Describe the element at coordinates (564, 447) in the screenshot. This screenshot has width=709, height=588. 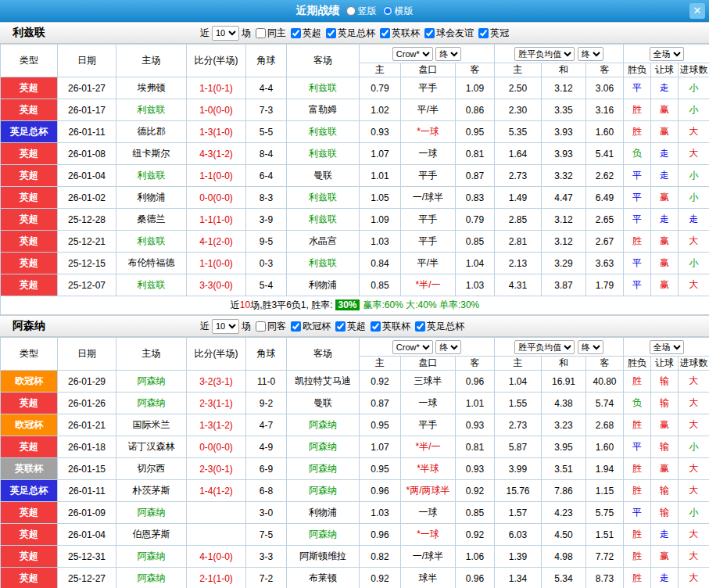
I see `avg-draw: 3.95` at that location.